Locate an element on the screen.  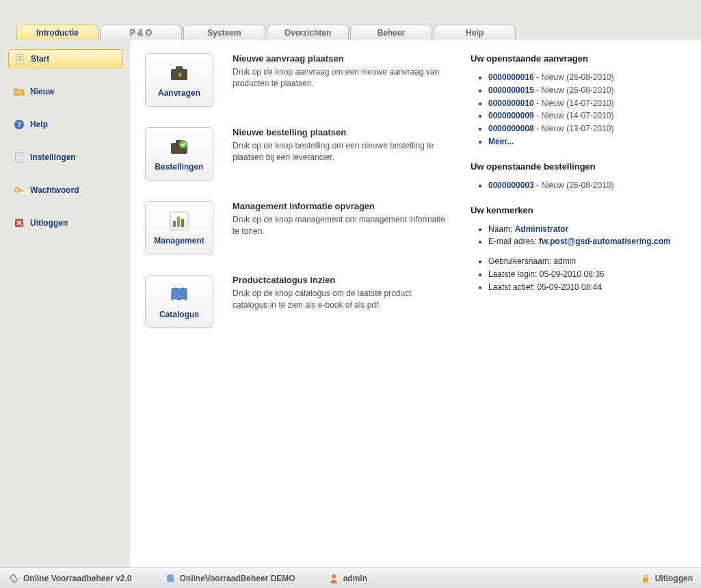
status-bar: Online Voorraadbeheer v2.0 OnlineVoorraa… is located at coordinates (350, 578).